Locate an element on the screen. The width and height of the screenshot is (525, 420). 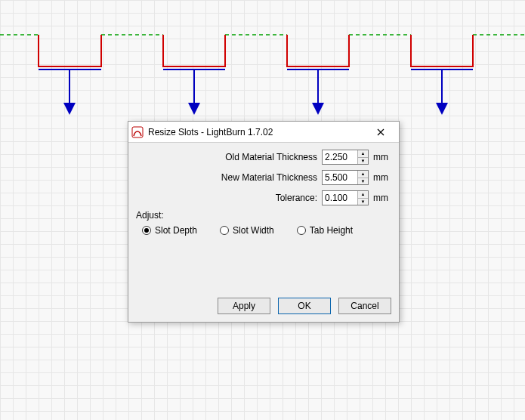
radio-label-slot-width: Slot Width is located at coordinates (254, 230).